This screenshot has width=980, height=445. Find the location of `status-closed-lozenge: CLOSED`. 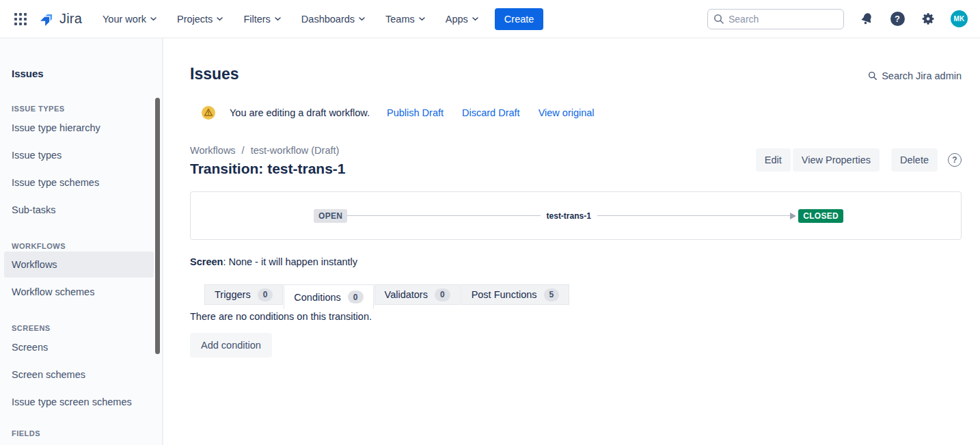

status-closed-lozenge: CLOSED is located at coordinates (821, 216).